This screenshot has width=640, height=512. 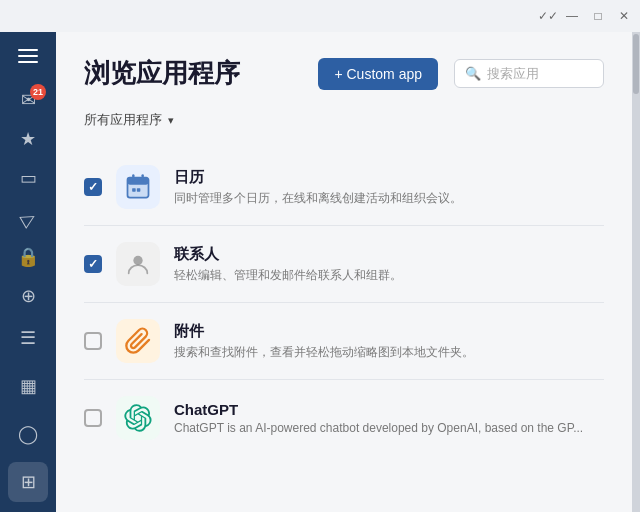 What do you see at coordinates (389, 188) in the screenshot?
I see `app-info-calendar: 日历 同时管理多个日历，在线和离线创建活动和组织会议。` at bounding box center [389, 188].